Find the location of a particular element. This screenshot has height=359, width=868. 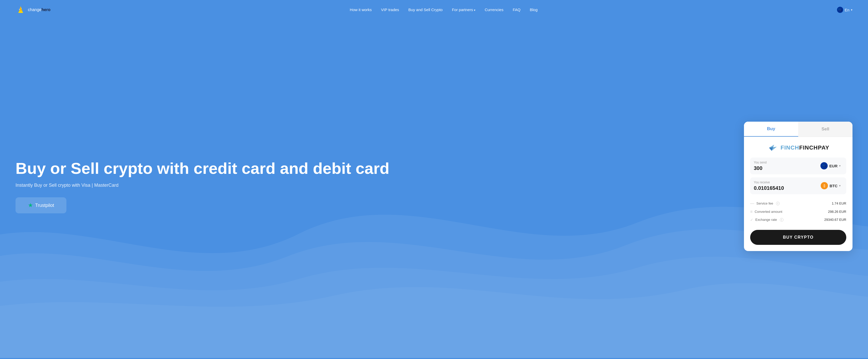

service-fee-value: 1.74 EUR is located at coordinates (839, 203).